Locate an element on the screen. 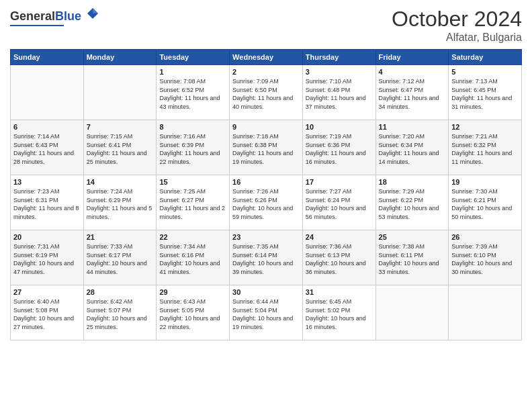  calendar-cell: 6Sunrise: 7:14 AM Sunset: 6:43 PM Daylig… is located at coordinates (47, 148).